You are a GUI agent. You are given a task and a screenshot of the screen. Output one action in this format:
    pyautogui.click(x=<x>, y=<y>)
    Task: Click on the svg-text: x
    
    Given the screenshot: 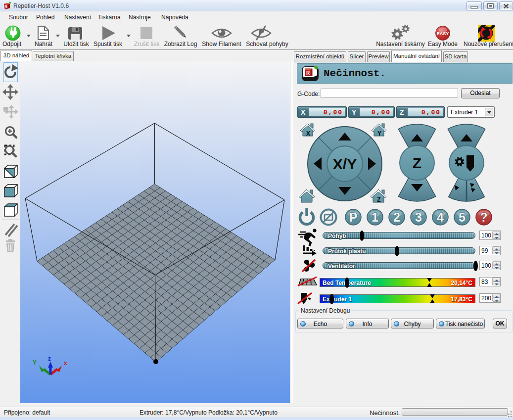 What is the action you would take?
    pyautogui.click(x=65, y=363)
    